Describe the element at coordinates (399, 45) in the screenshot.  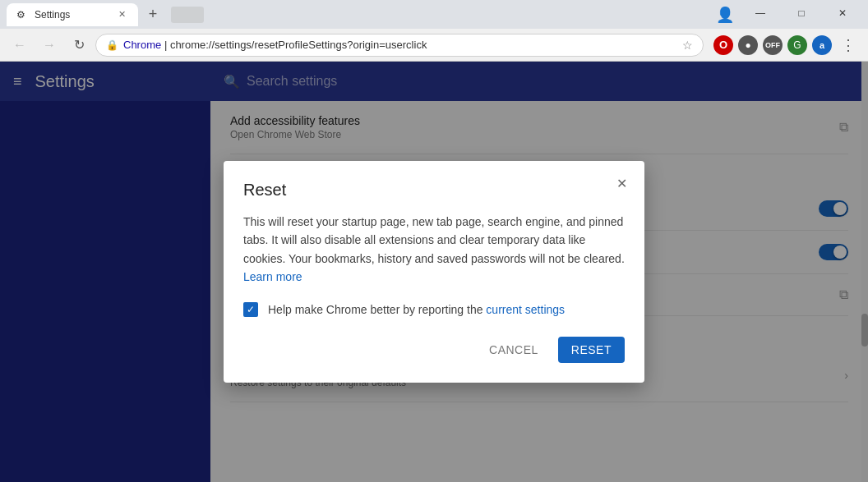
I see `url-bar: 🔒 Chrome | chrome://settings/resetProfil…` at that location.